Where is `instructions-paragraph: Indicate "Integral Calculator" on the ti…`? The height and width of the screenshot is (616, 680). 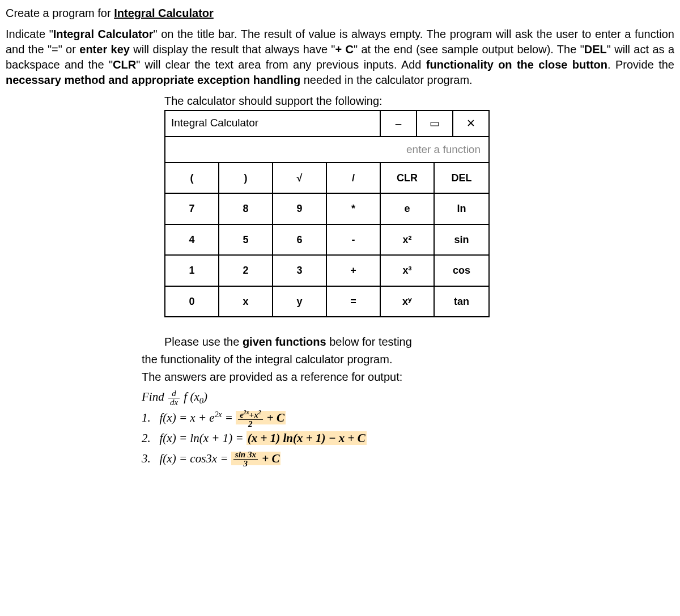 instructions-paragraph: Indicate "Integral Calculator" on the ti… is located at coordinates (340, 57).